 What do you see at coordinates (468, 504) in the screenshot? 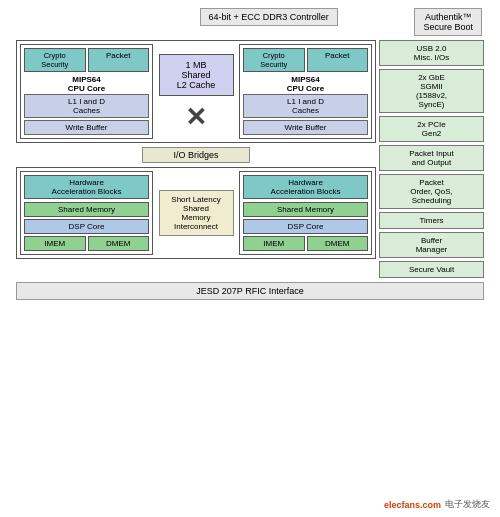
I see `watermark-chinese: 电子发烧友` at bounding box center [468, 504].